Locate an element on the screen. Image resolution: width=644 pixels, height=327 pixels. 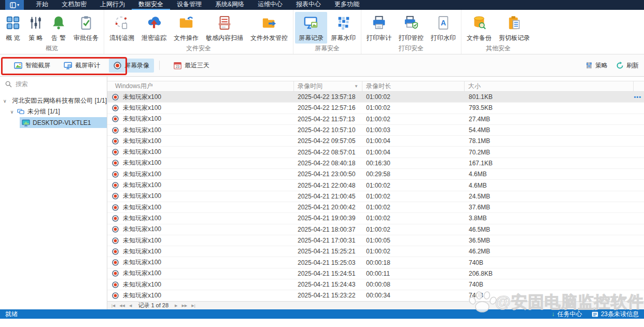
next-page-button: ▶ is located at coordinates (176, 306).